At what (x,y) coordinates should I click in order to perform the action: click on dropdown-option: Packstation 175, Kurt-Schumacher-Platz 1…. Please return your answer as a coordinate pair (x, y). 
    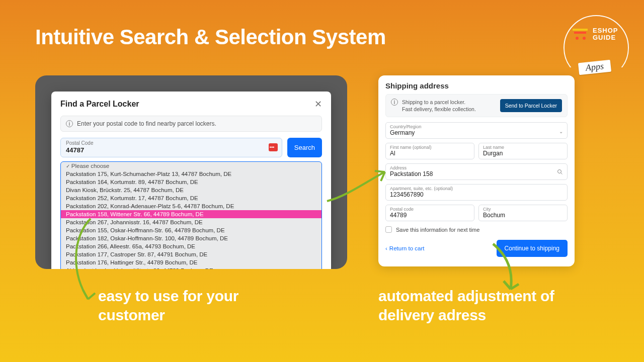
    Looking at the image, I should click on (191, 174).